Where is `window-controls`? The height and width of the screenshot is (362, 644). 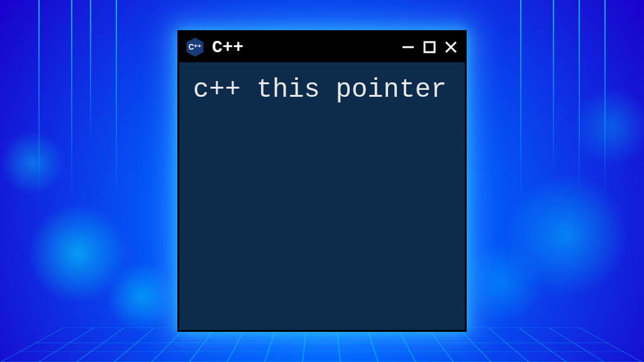
window-controls is located at coordinates (430, 47).